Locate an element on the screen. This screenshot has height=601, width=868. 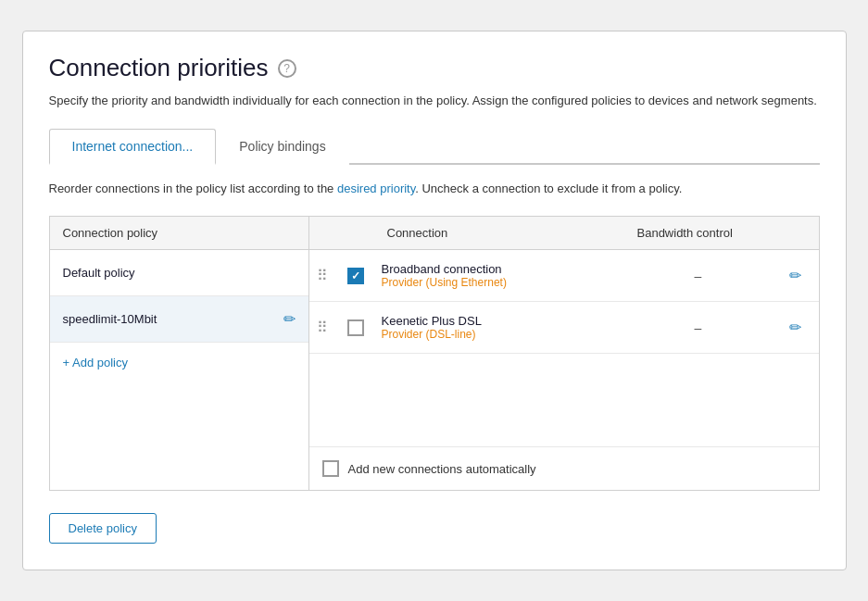
policy-edit-icon-speedlimit: ✏ is located at coordinates (289, 319).